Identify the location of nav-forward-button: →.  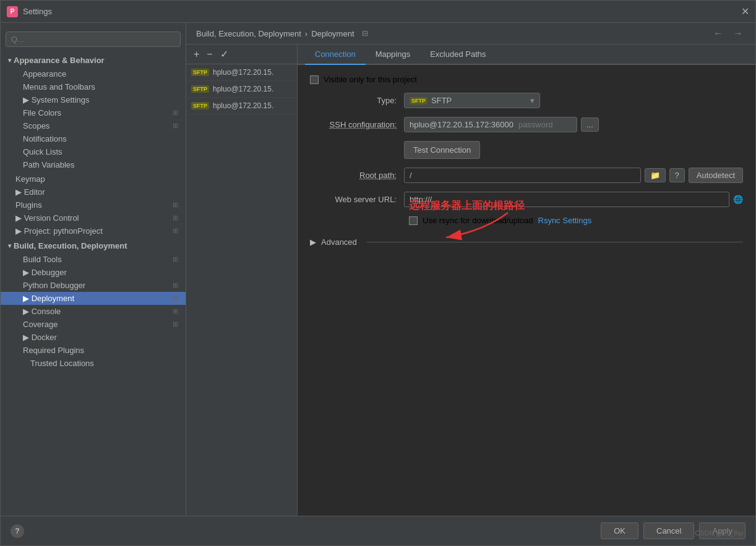
(738, 33).